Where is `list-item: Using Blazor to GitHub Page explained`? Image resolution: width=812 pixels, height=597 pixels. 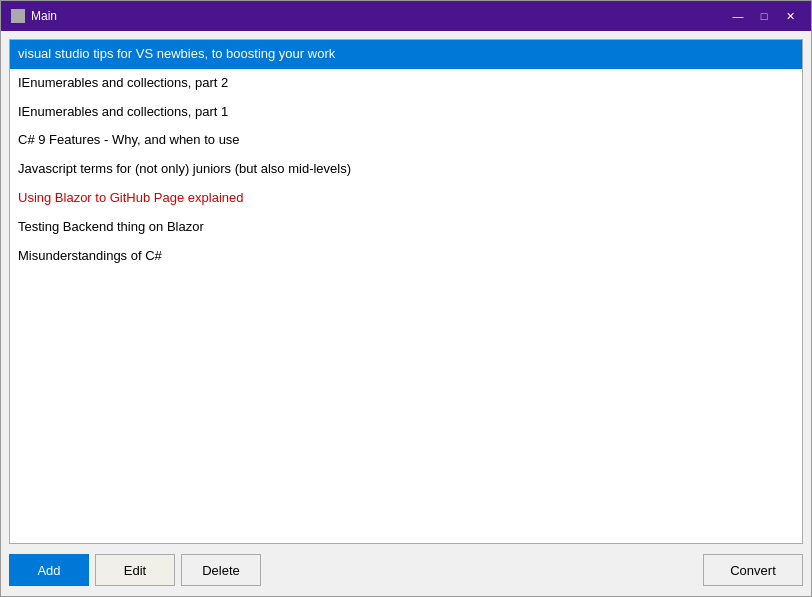
list-item: Using Blazor to GitHub Page explained is located at coordinates (406, 198).